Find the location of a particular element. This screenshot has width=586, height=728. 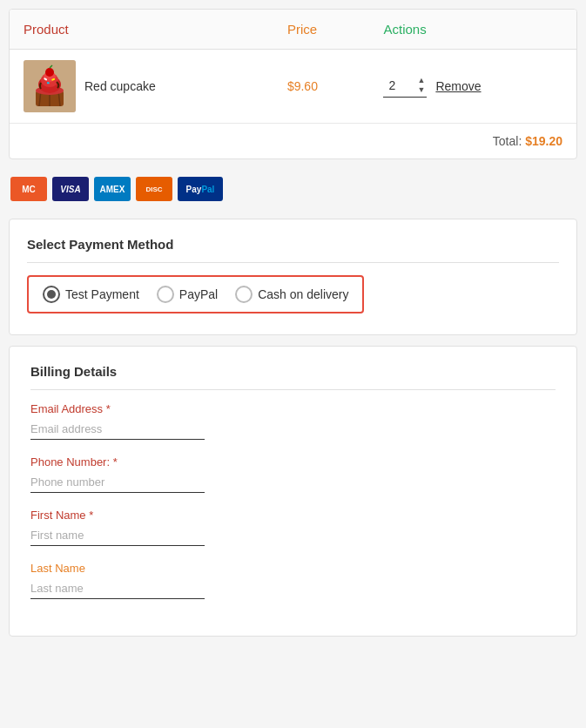

paypal-icon: PayPal is located at coordinates (200, 189).